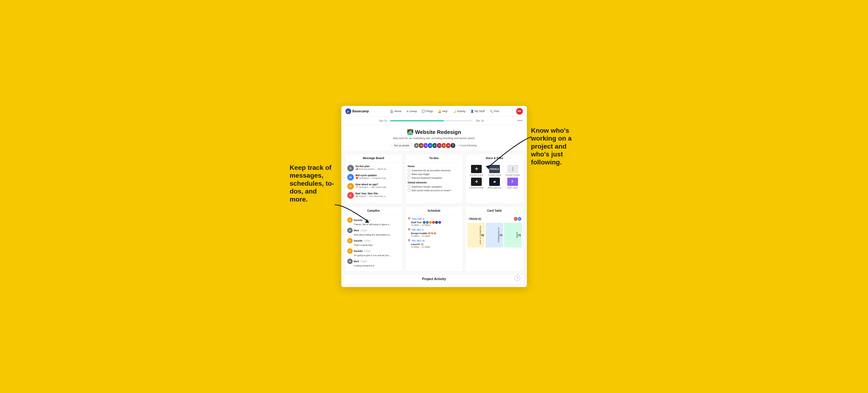  Describe the element at coordinates (350, 168) in the screenshot. I see `avatar: G` at that location.